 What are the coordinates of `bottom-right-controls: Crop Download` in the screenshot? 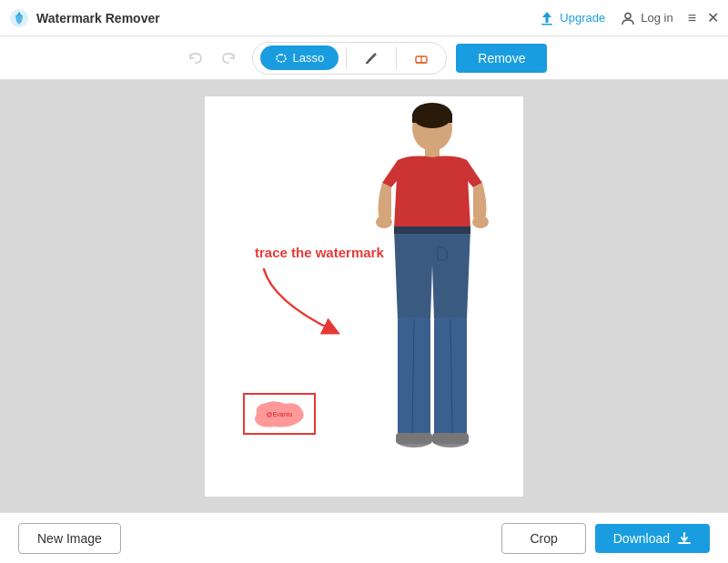 It's located at (606, 538).